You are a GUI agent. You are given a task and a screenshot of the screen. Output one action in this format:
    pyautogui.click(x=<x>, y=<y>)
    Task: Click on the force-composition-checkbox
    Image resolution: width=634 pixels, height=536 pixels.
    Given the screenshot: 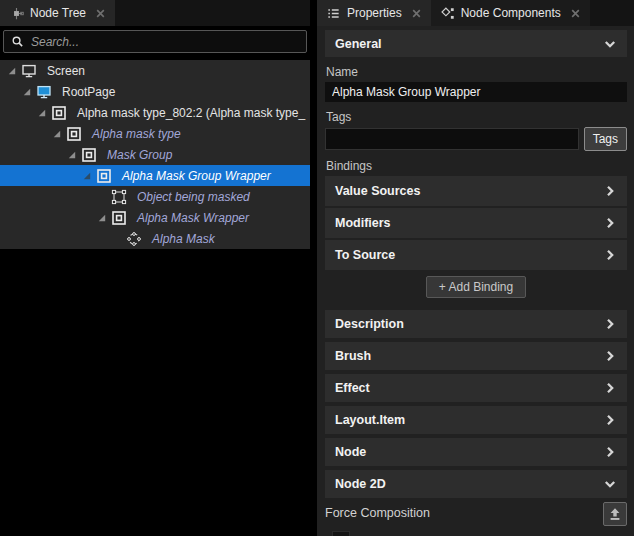 What is the action you would take?
    pyautogui.click(x=341, y=534)
    